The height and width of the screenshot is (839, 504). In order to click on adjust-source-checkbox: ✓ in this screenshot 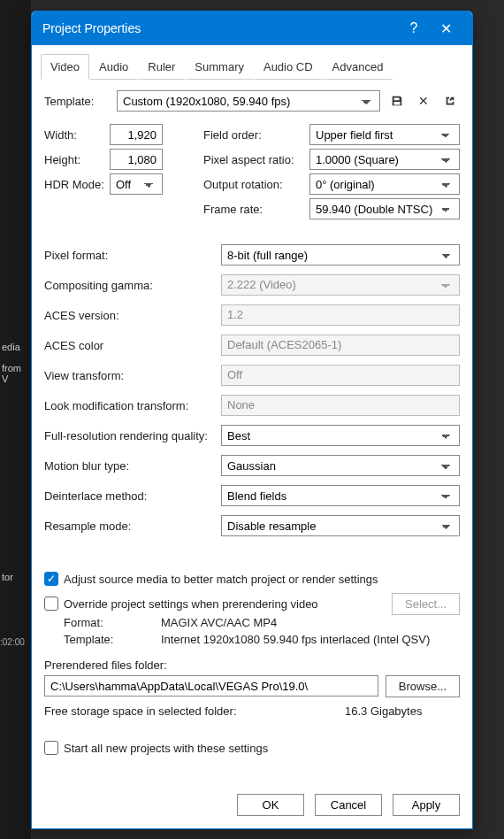, I will do `click(51, 579)`.